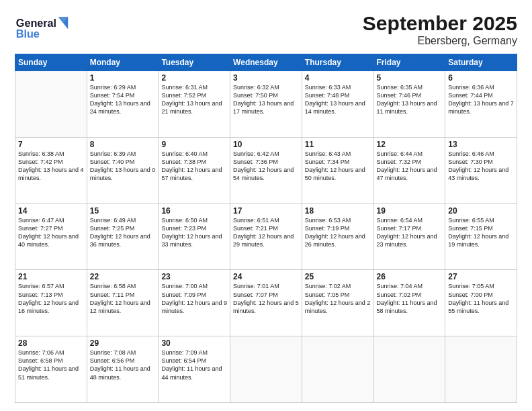  Describe the element at coordinates (440, 24) in the screenshot. I see `calendar-title: September 2025` at that location.